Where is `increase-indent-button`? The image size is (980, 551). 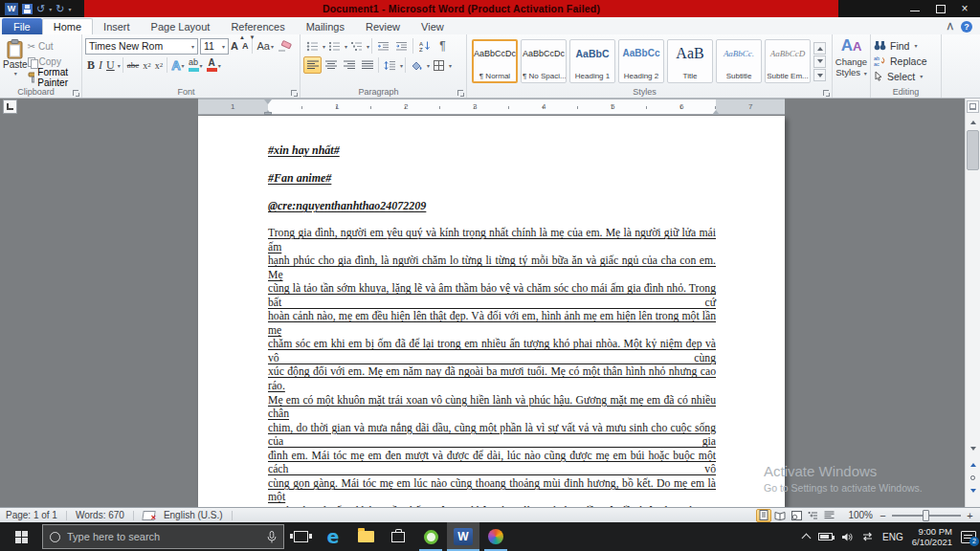
increase-indent-button is located at coordinates (402, 46).